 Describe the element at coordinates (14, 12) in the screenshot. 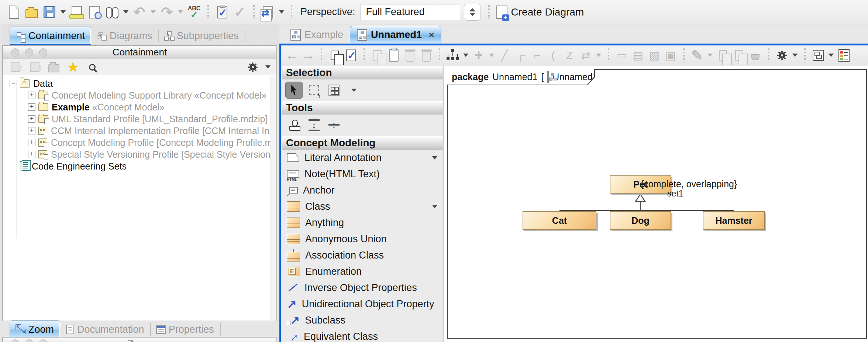

I see `new-project-icon` at that location.